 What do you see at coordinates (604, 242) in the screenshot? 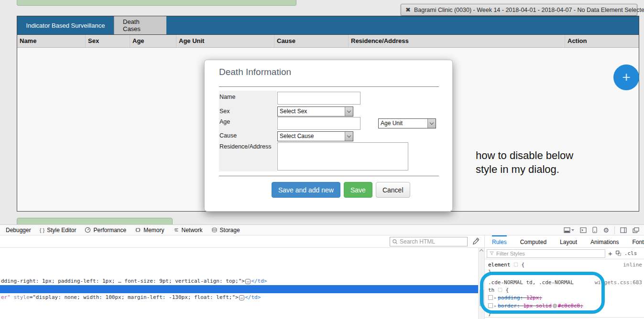
I see `tab-animations: Animations` at bounding box center [604, 242].